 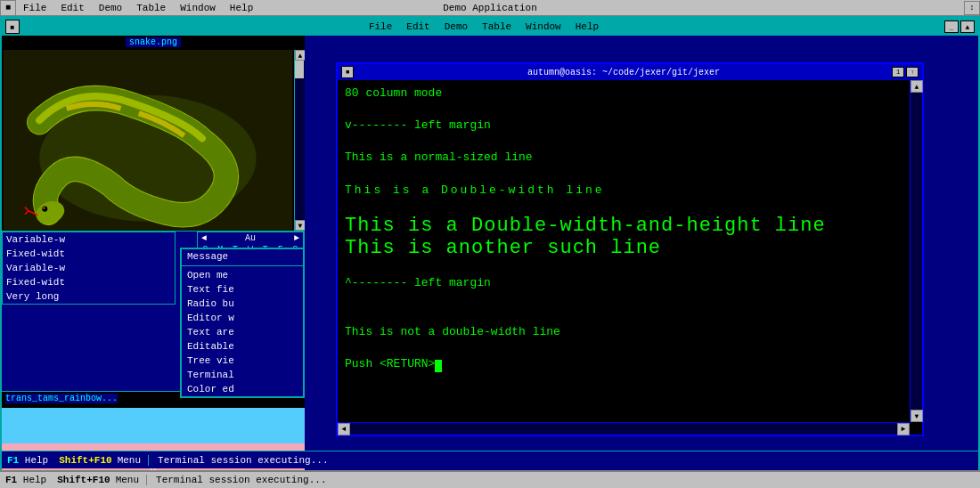 What do you see at coordinates (299, 69) in the screenshot?
I see `snake-scroll-thumb` at bounding box center [299, 69].